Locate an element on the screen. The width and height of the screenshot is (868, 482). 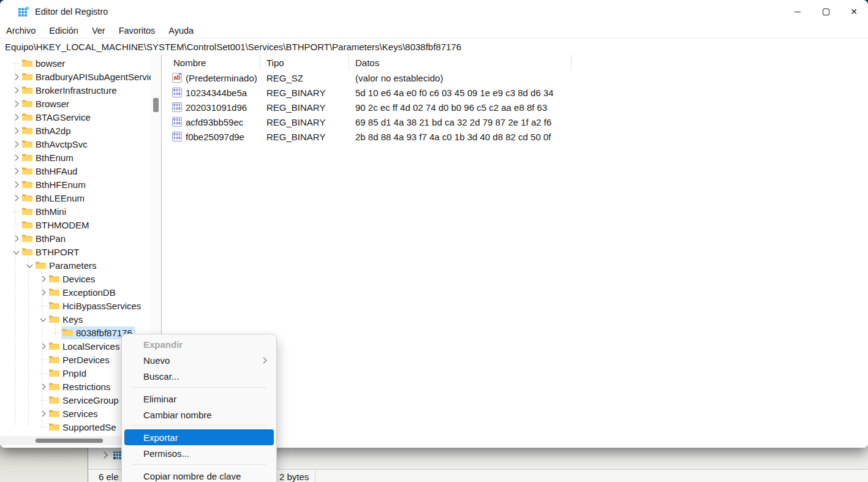
value-name-cell: 01111010234344be5a is located at coordinates (213, 92).